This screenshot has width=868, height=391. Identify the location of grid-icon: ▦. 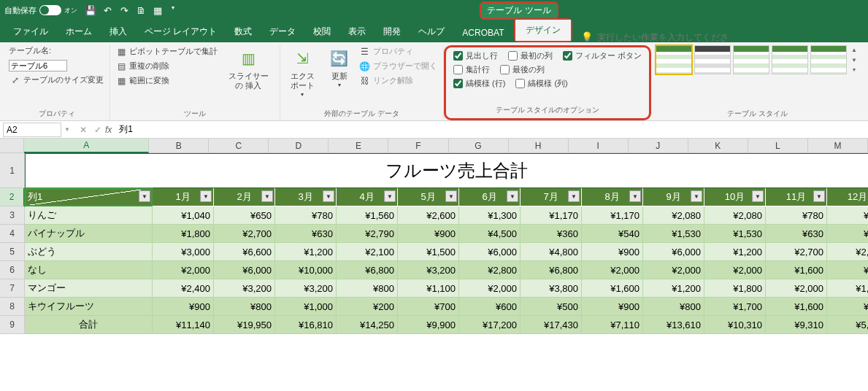
(158, 10).